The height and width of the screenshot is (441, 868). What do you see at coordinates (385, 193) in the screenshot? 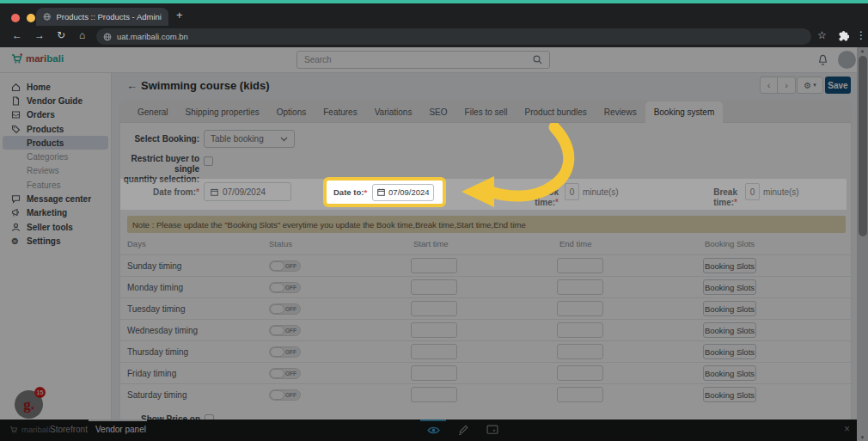
I see `date-to-highlight-box: Date to:* 07/09/2024` at bounding box center [385, 193].